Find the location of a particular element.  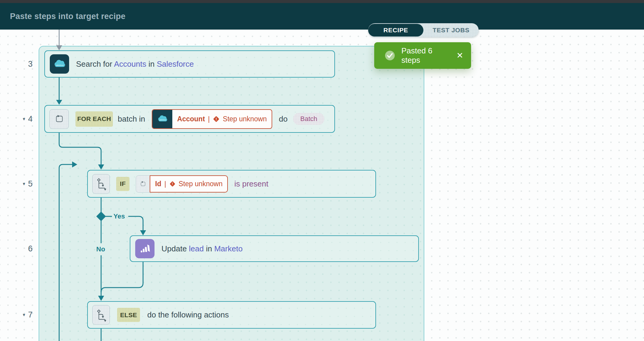

tab-test-jobs: TEST JOBS is located at coordinates (451, 30).